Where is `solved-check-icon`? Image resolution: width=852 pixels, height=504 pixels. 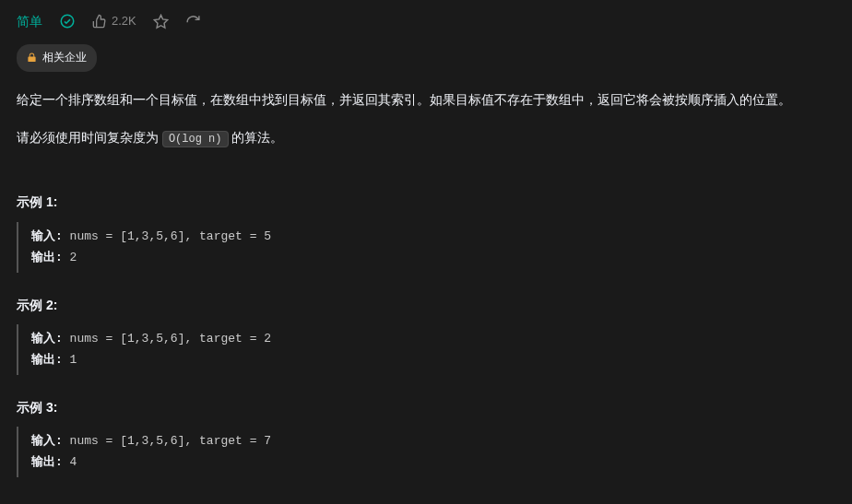
solved-check-icon is located at coordinates (67, 21).